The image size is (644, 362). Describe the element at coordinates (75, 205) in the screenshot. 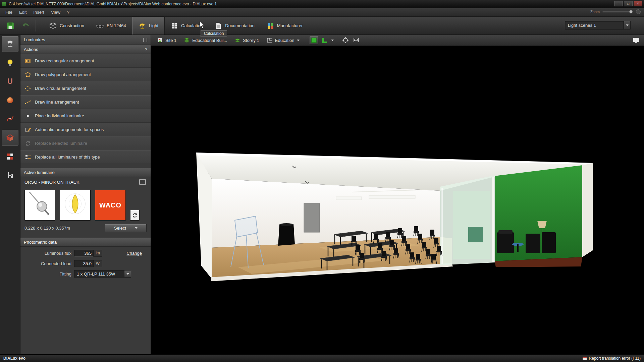

I see `light-distribution-curve` at that location.